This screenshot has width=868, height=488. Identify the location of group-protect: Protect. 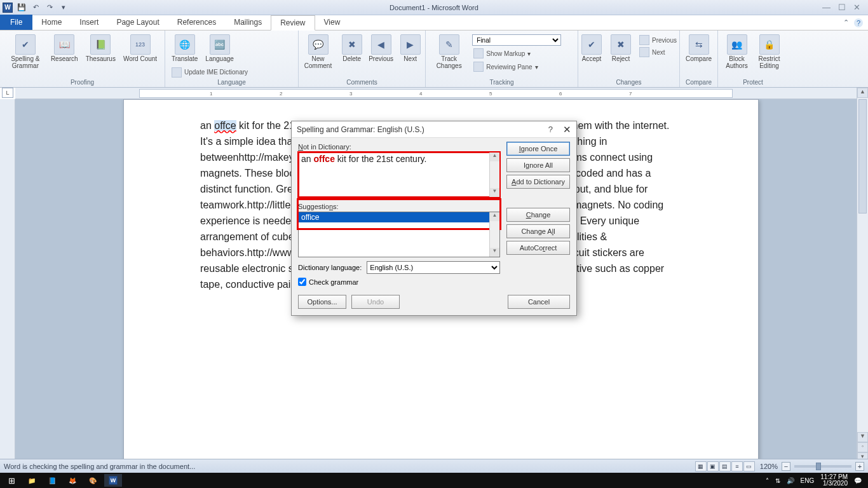
(753, 83).